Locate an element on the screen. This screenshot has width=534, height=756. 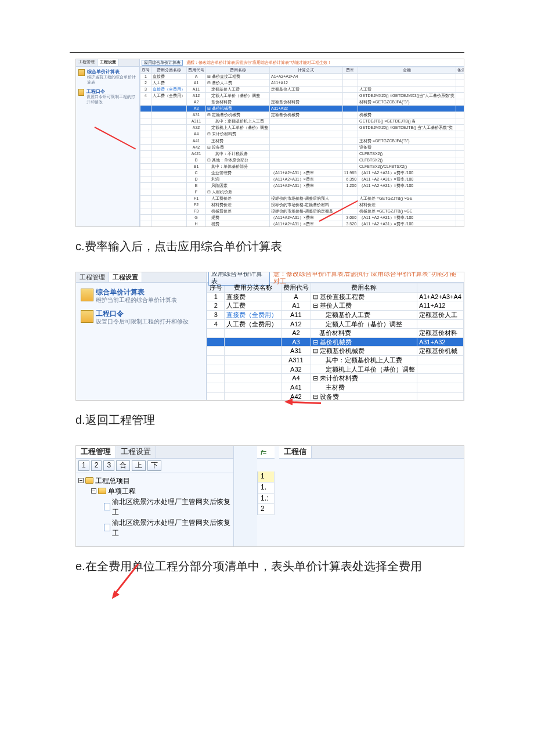
table-row: C 企业管理费（A11+A2+A31）×费率11.985（A11 +A2 +A3… is located at coordinates (302, 173).